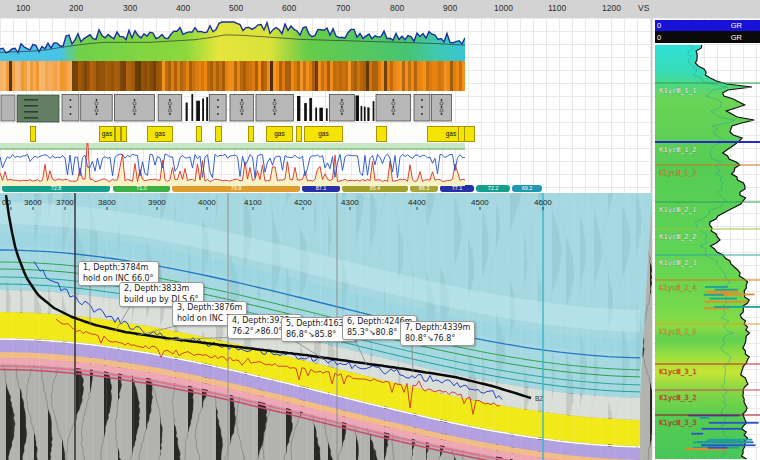  I want to click on ruler-tick-label: 200, so click(76, 8).